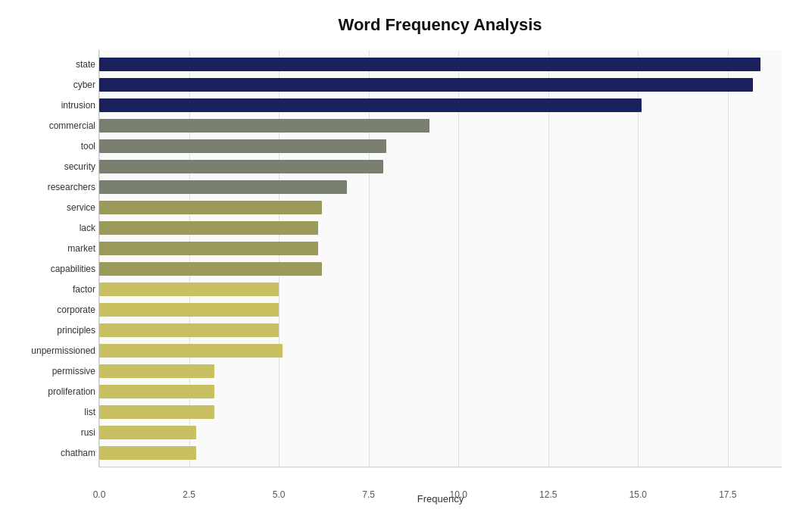 This screenshot has height=531, width=812. What do you see at coordinates (50, 371) in the screenshot?
I see `bar-label: permissive` at bounding box center [50, 371].